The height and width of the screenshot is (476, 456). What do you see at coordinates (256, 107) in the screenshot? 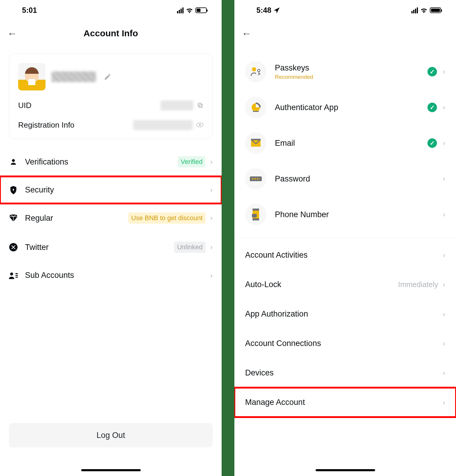
I see `authenticator-icon` at bounding box center [256, 107].